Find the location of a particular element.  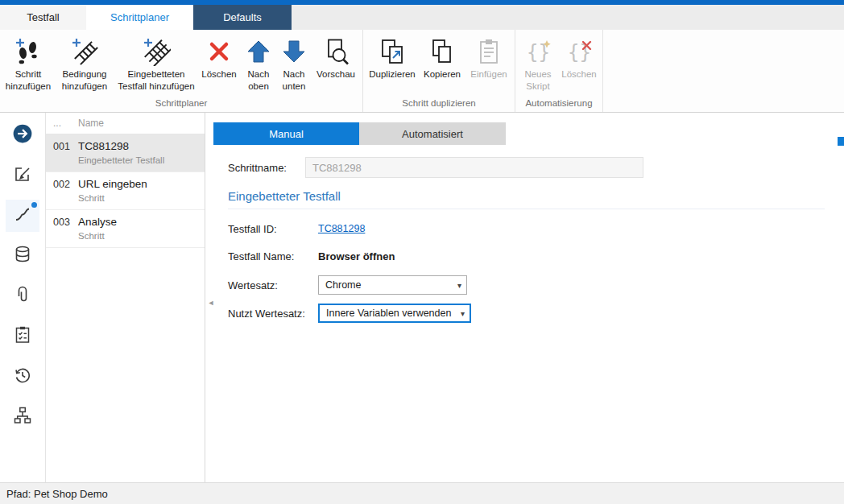

testfall-name-value: Browser öffnen is located at coordinates (356, 256).